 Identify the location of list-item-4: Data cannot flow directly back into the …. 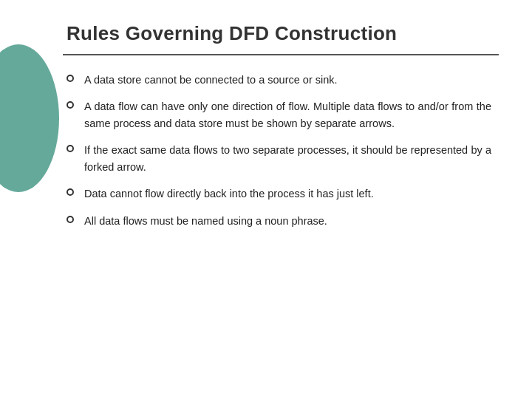
(279, 194).